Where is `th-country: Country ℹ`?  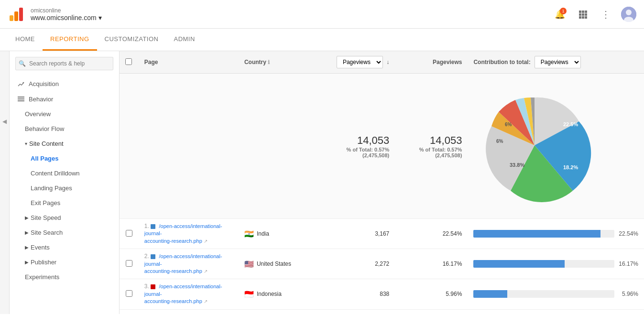 th-country: Country ℹ is located at coordinates (280, 62).